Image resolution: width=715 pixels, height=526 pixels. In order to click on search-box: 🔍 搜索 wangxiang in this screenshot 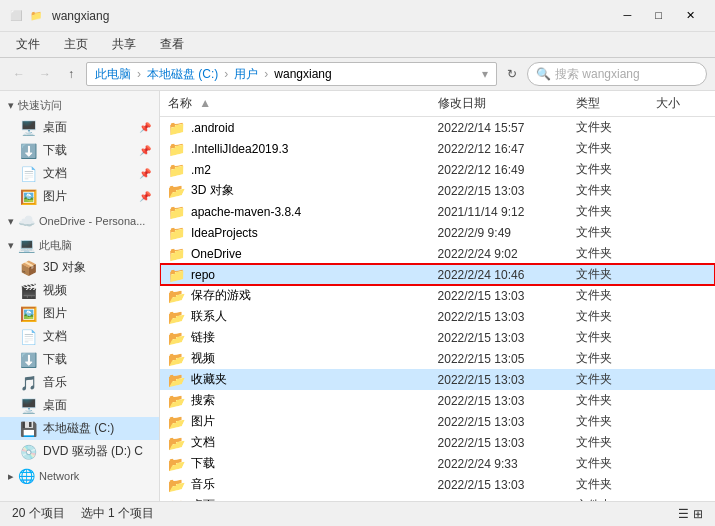, I will do `click(617, 74)`.